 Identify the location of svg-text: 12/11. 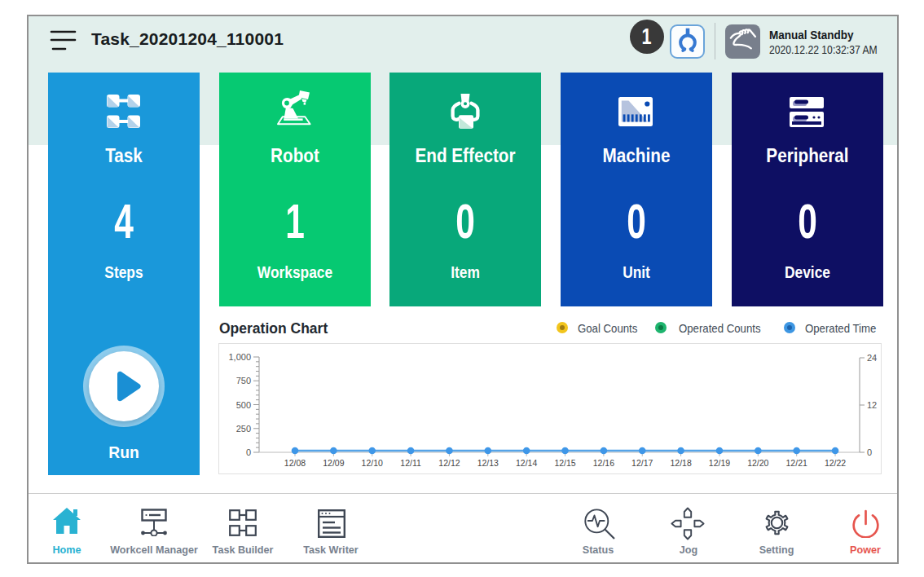
(411, 463).